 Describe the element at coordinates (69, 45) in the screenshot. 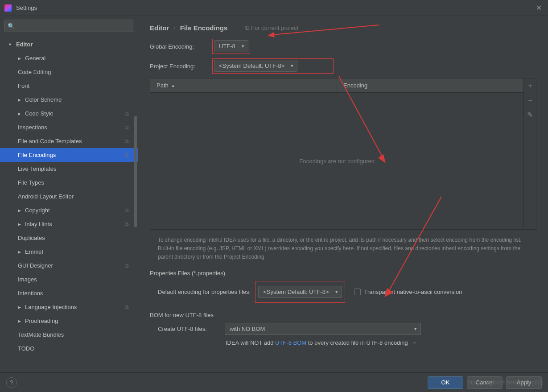

I see `tree-editor: ▼ Editor` at that location.